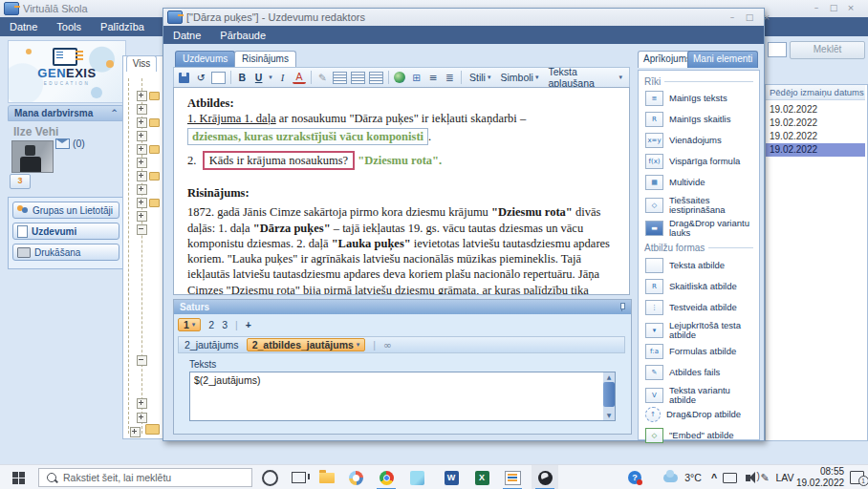 The height and width of the screenshot is (489, 868). I want to click on tool-mainigs-skaitlis: RMainīgs skaitlis, so click(700, 119).